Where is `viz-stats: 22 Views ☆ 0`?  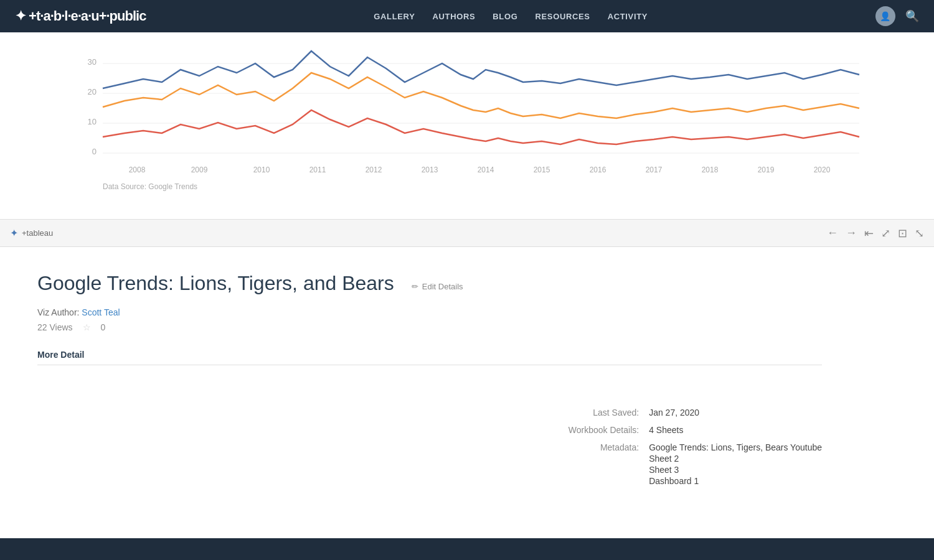 viz-stats: 22 Views ☆ 0 is located at coordinates (430, 327).